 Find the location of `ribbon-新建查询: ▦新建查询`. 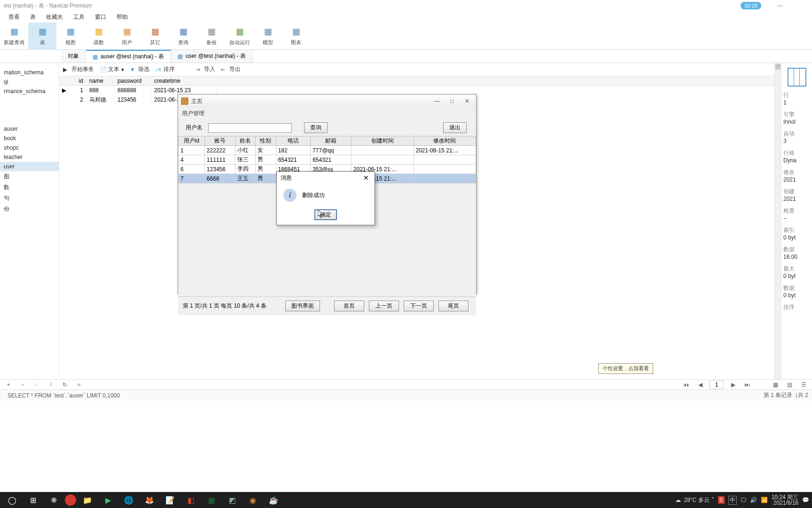

ribbon-新建查询: ▦新建查询 is located at coordinates (14, 36).